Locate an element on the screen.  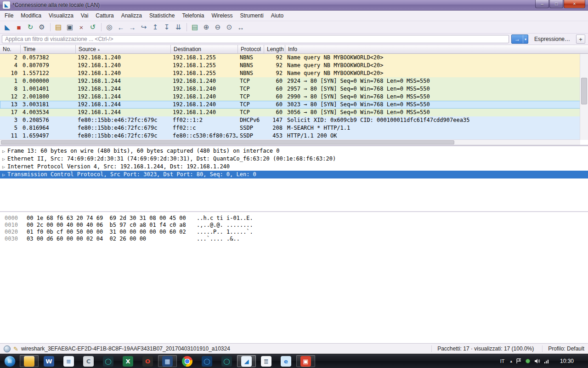
menu-item: Analizza is located at coordinates (131, 16).